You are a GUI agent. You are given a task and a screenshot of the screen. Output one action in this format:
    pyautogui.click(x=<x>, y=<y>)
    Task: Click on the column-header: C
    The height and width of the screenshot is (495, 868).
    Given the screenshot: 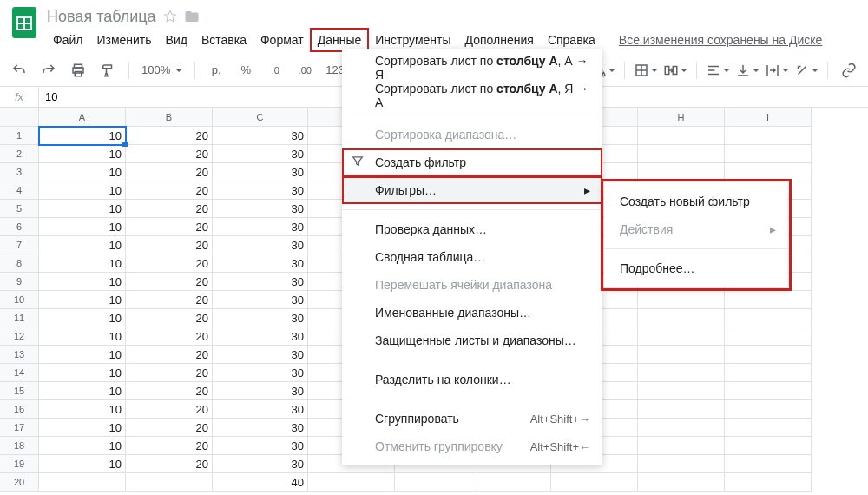 What is the action you would take?
    pyautogui.click(x=260, y=117)
    